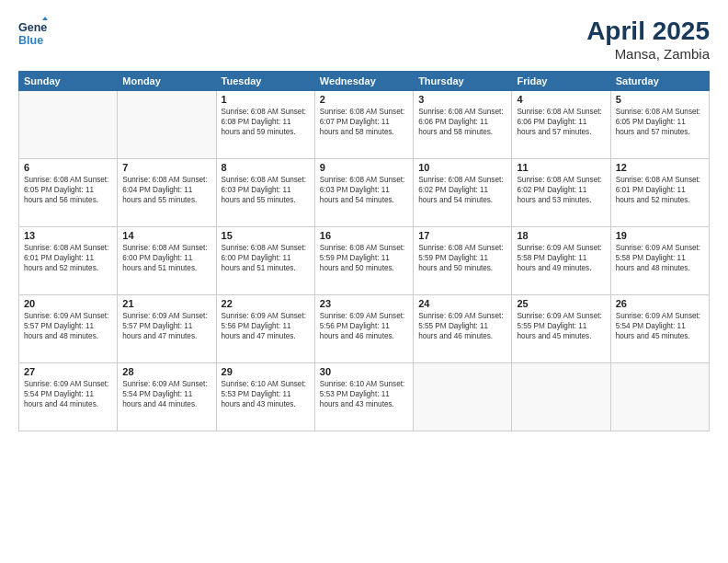 The height and width of the screenshot is (563, 728). I want to click on day-number: 18, so click(561, 236).